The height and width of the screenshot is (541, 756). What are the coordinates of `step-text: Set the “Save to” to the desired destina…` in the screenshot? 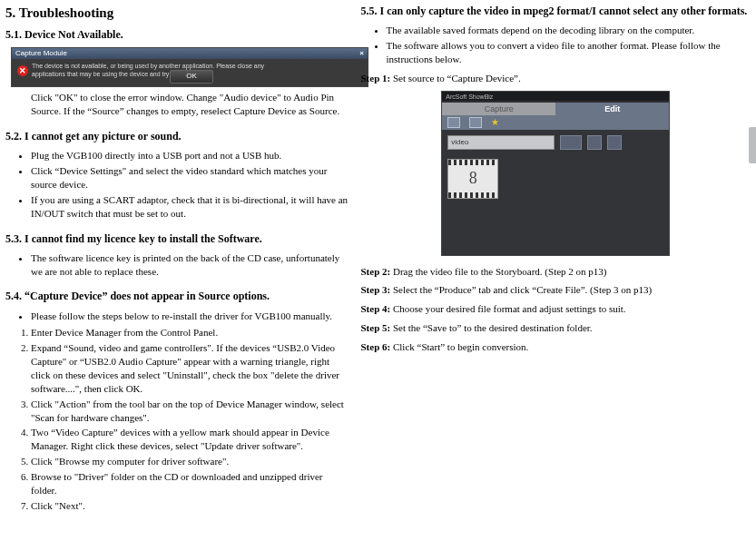 It's located at (493, 328).